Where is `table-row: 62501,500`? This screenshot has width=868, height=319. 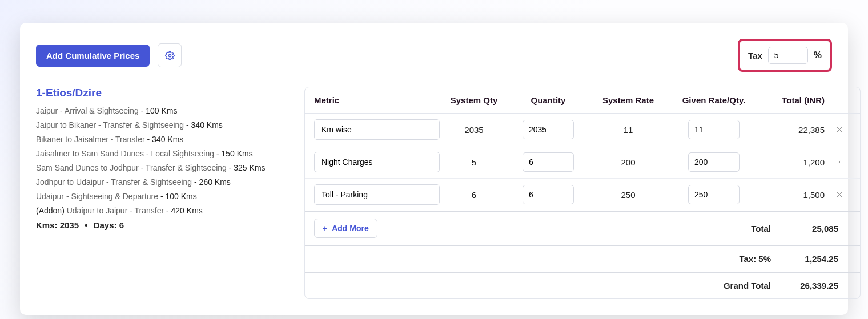 table-row: 62501,500 is located at coordinates (582, 195).